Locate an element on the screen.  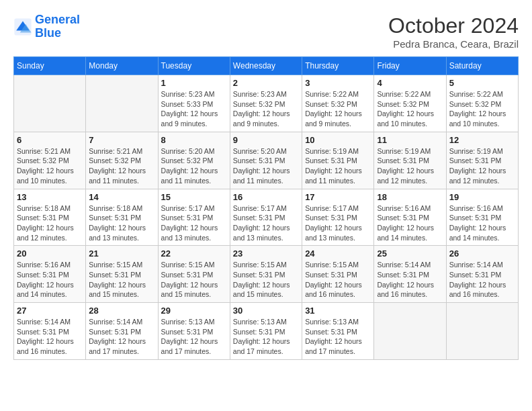
day-number: 20 is located at coordinates (50, 254).